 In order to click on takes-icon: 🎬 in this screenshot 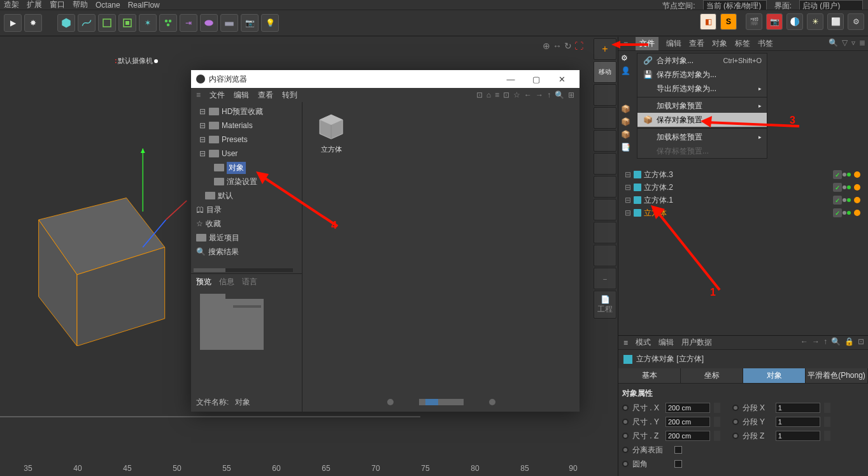, I will do `click(754, 22)`.